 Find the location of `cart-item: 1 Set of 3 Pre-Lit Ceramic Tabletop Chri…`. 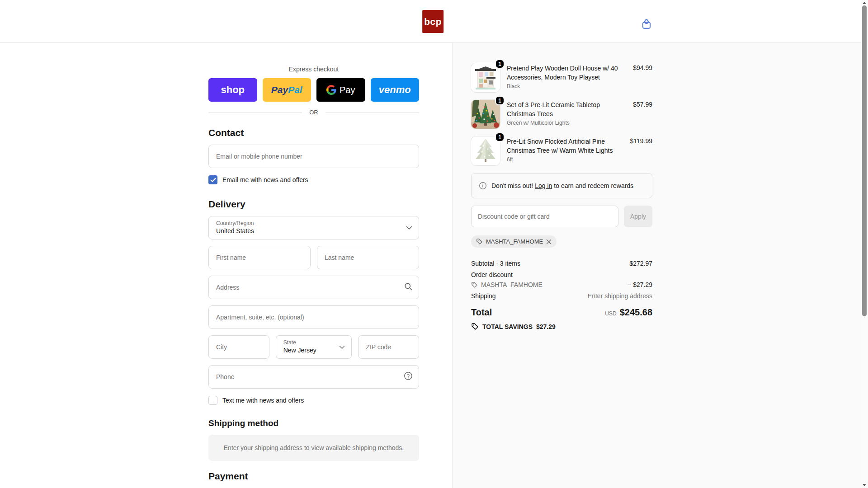

cart-item: 1 Set of 3 Pre-Lit Ceramic Tabletop Chri… is located at coordinates (561, 114).